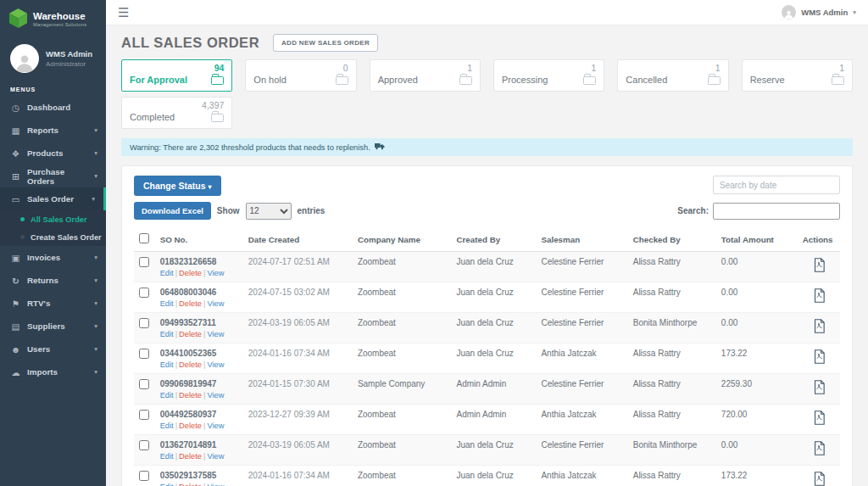 The width and height of the screenshot is (868, 486). What do you see at coordinates (176, 113) in the screenshot?
I see `status-card-completed: 4,397 Completed` at bounding box center [176, 113].